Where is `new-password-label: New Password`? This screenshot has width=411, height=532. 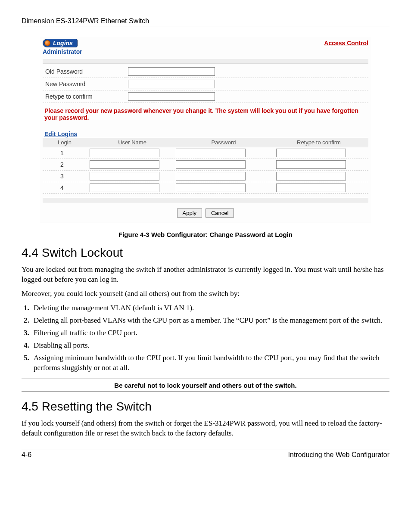 new-password-label: New Password is located at coordinates (84, 84).